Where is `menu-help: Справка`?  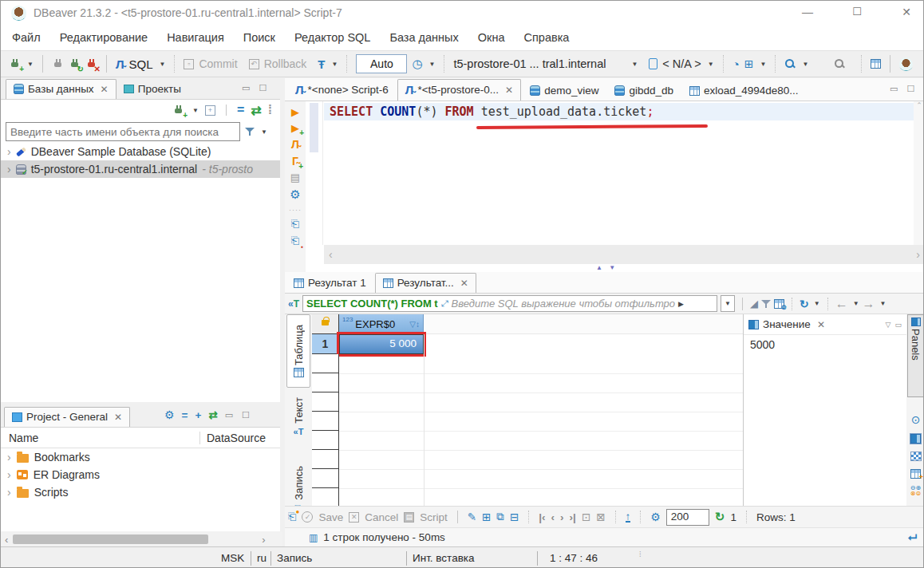 menu-help: Справка is located at coordinates (547, 37).